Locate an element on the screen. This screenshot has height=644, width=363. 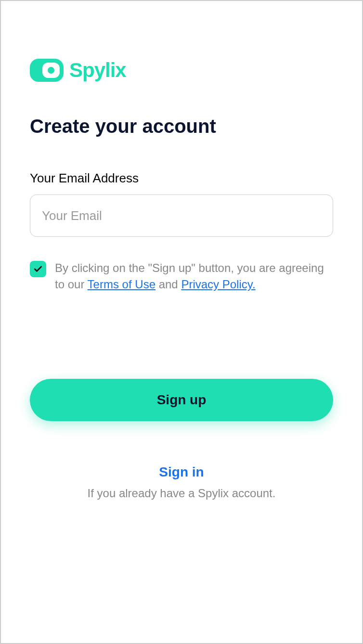
logo-icon-eye is located at coordinates (51, 70).